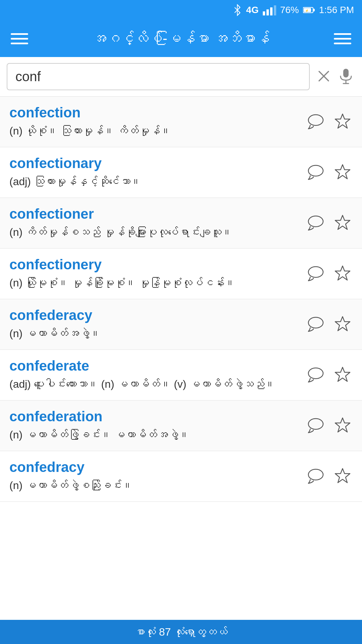 The image size is (362, 644). I want to click on time-label: 1:56 PM, so click(337, 10).